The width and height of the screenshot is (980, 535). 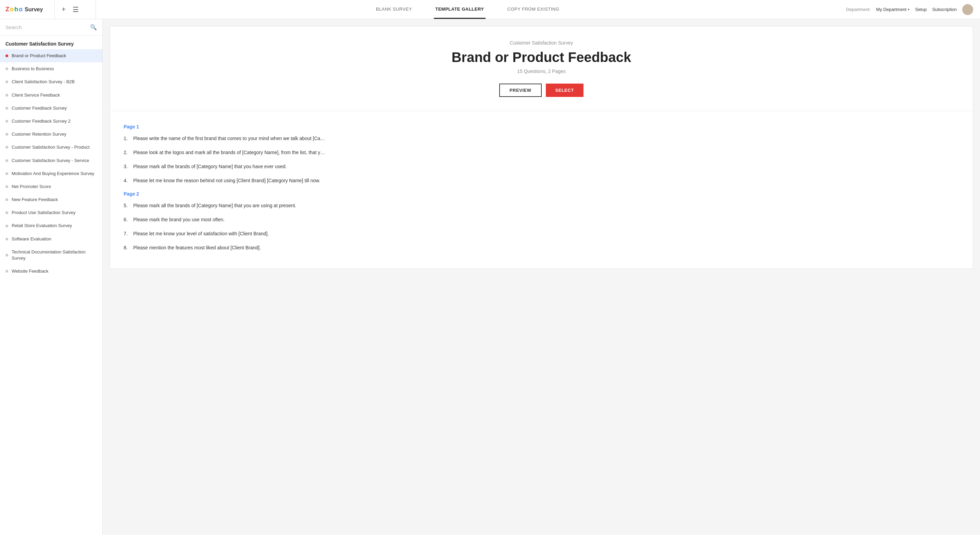 I want to click on sidebar-dot-brand-feedback, so click(x=7, y=56).